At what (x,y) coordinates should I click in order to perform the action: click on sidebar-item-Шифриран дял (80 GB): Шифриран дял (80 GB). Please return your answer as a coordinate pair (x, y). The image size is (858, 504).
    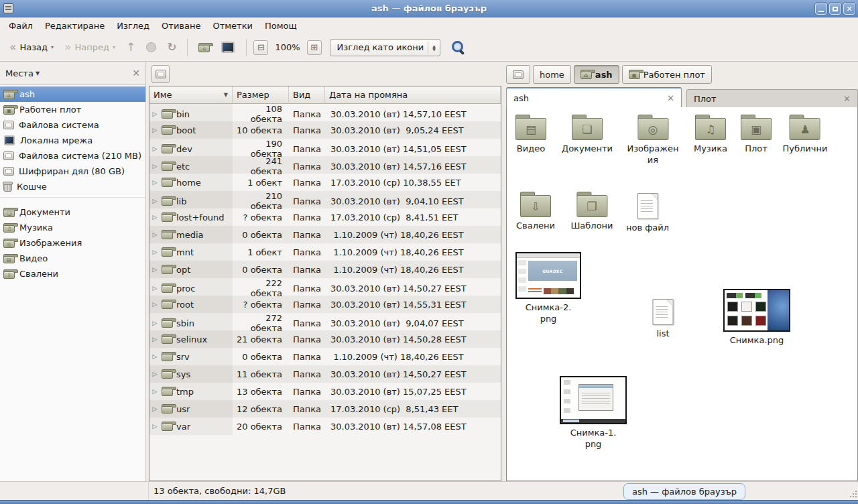
    Looking at the image, I should click on (72, 172).